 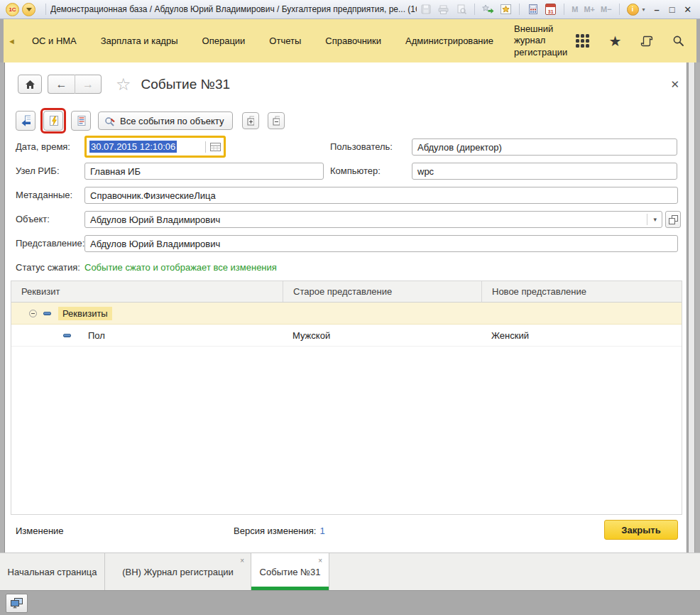 What do you see at coordinates (581, 291) in the screenshot?
I see `column-header-new-value: Новое представление` at bounding box center [581, 291].